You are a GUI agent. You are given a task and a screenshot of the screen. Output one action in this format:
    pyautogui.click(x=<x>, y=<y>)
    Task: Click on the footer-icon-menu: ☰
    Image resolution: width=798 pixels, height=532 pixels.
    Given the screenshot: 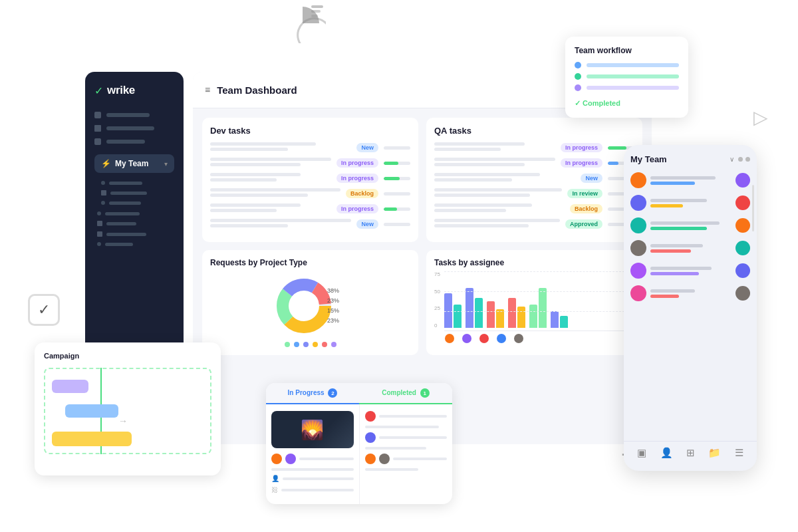 What is the action you would take?
    pyautogui.click(x=739, y=453)
    